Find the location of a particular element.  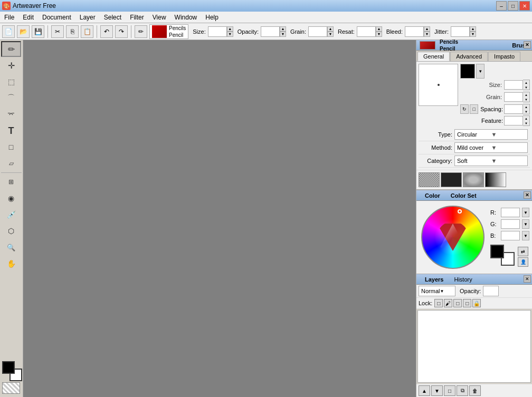

menu-filter: Filter is located at coordinates (137, 17).